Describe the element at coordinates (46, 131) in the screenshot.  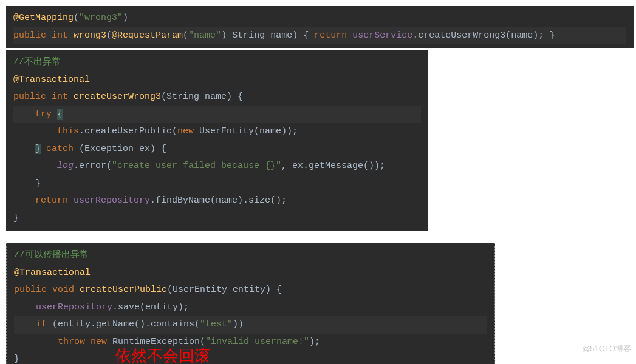
I see `keyword-this: this` at that location.